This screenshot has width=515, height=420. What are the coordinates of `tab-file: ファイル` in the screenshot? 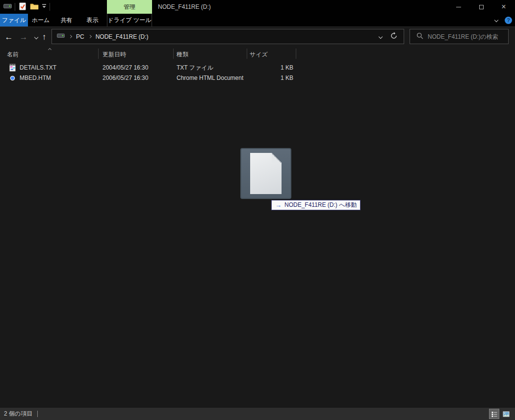 It's located at (14, 20).